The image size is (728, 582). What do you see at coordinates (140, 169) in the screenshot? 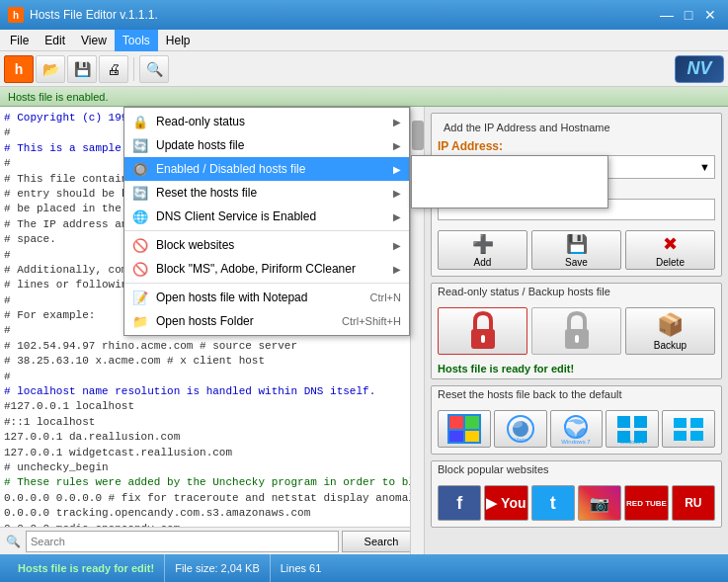
I see `toggle-icon: 🔘` at bounding box center [140, 169].